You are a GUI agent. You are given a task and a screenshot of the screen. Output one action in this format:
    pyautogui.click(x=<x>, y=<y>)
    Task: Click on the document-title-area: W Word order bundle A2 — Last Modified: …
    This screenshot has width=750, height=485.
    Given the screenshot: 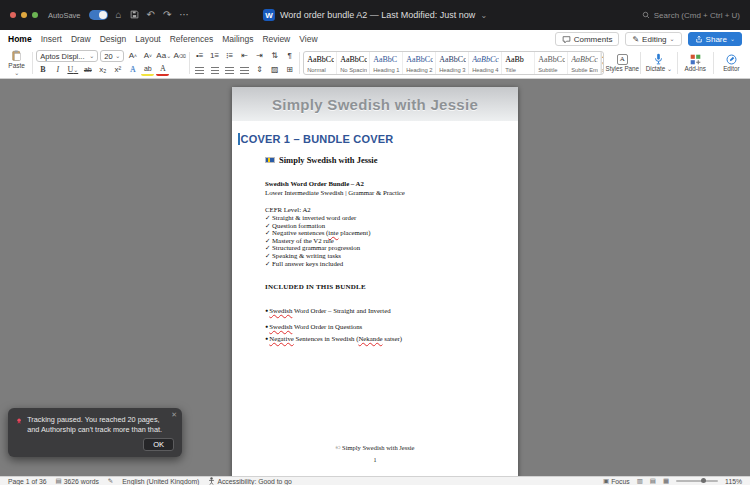 What is the action you would take?
    pyautogui.click(x=375, y=15)
    